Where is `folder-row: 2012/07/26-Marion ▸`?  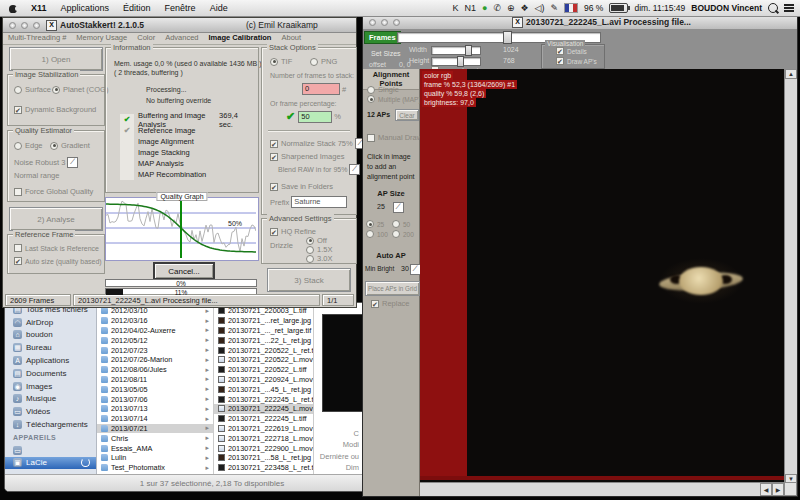 folder-row: 2012/07/26-Marion ▸ is located at coordinates (155, 360).